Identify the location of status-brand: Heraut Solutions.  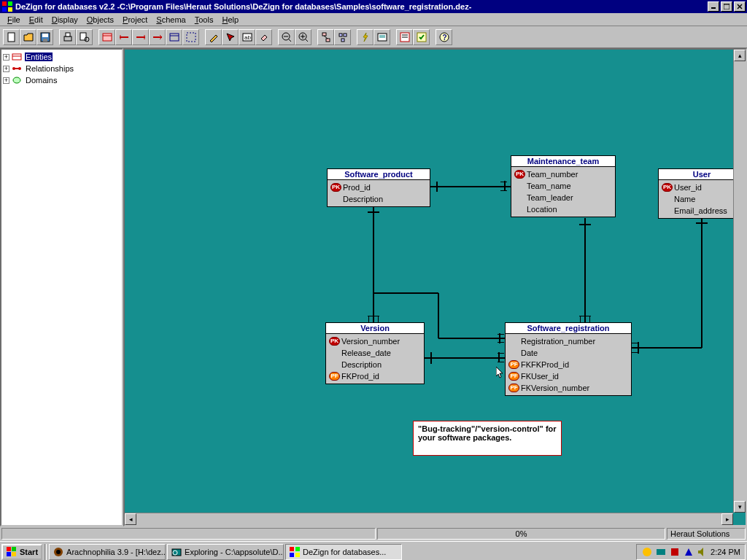
(706, 534).